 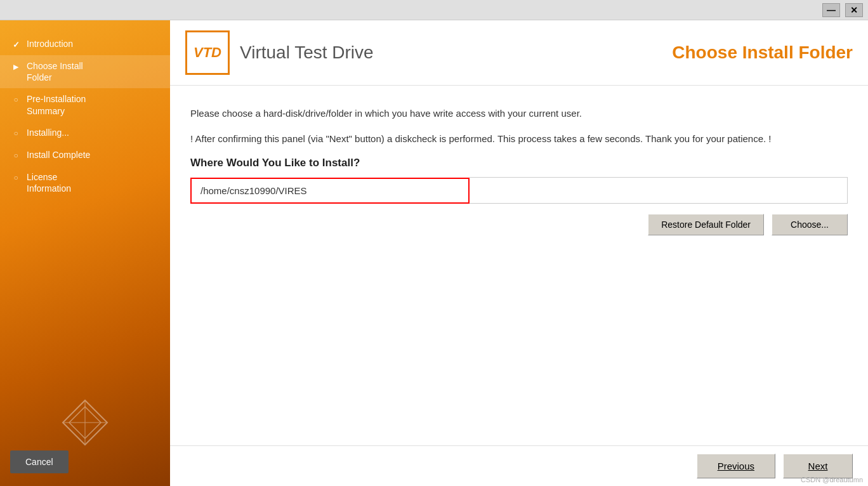 What do you see at coordinates (48, 133) in the screenshot?
I see `installing-label: Installing...` at bounding box center [48, 133].